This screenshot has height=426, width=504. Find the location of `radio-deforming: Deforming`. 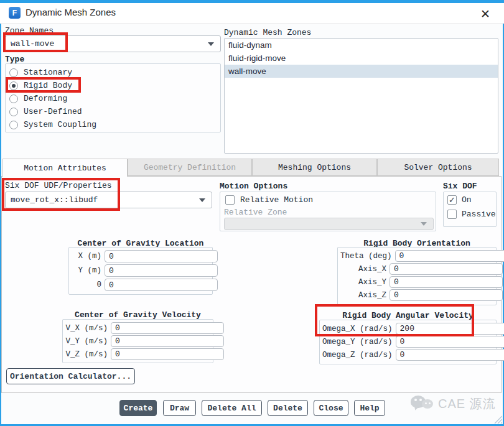

radio-deforming: Deforming is located at coordinates (113, 98).